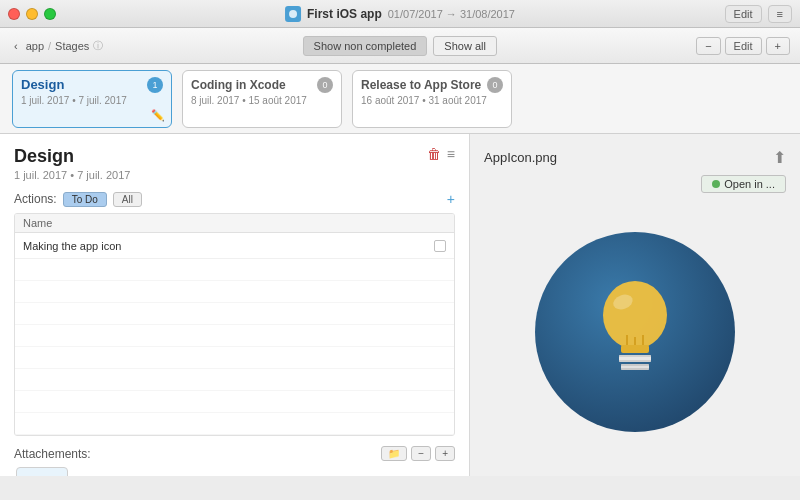  I want to click on stage-badge-release: 0, so click(495, 85).